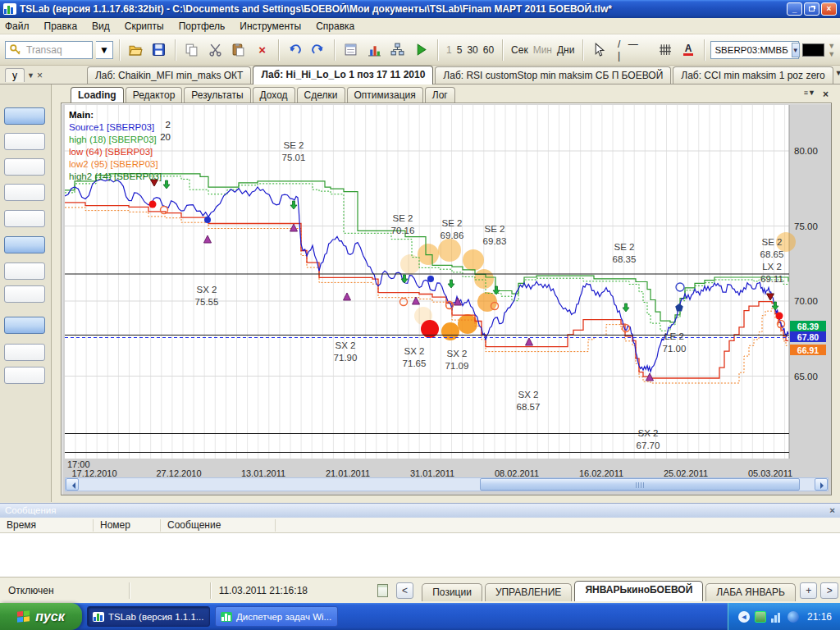 The image size is (840, 630). What do you see at coordinates (127, 525) in the screenshot?
I see `messages-column-1: Номер` at bounding box center [127, 525].